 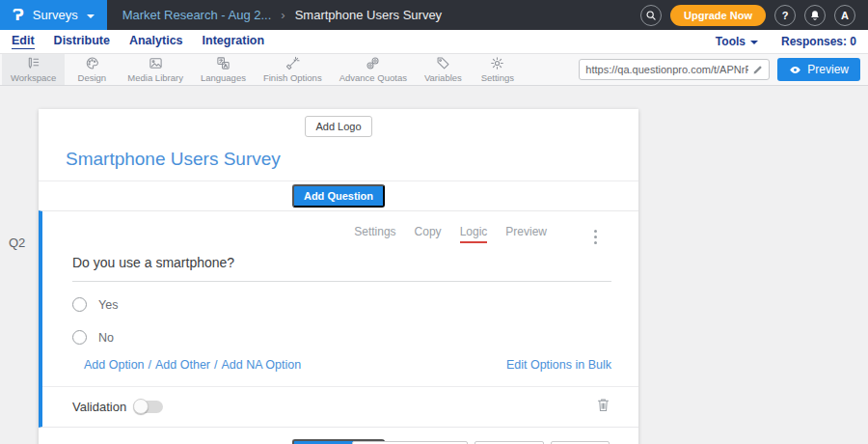 I want to click on question-mark-icon: ?, so click(x=785, y=15).